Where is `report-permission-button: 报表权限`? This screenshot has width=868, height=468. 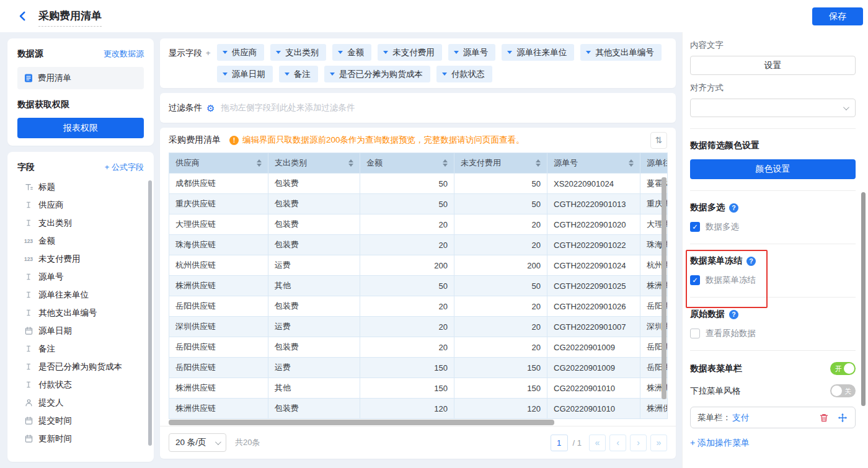
report-permission-button: 报表权限 is located at coordinates (81, 128).